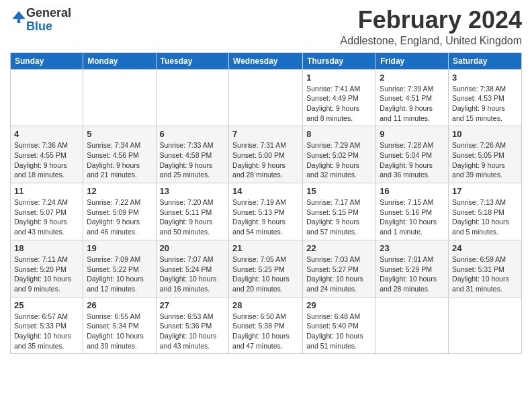 This screenshot has height=411, width=532. What do you see at coordinates (120, 218) in the screenshot?
I see `day-info: Sunrise: 7:22 AM Sunset: 5:09 PM Dayligh…` at bounding box center [120, 218].